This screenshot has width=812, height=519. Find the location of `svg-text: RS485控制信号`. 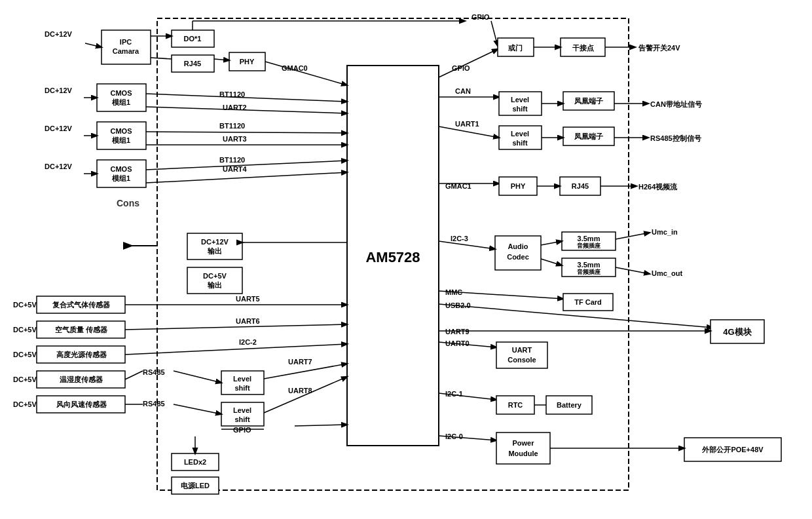

svg-text: RS485控制信号 is located at coordinates (676, 138).